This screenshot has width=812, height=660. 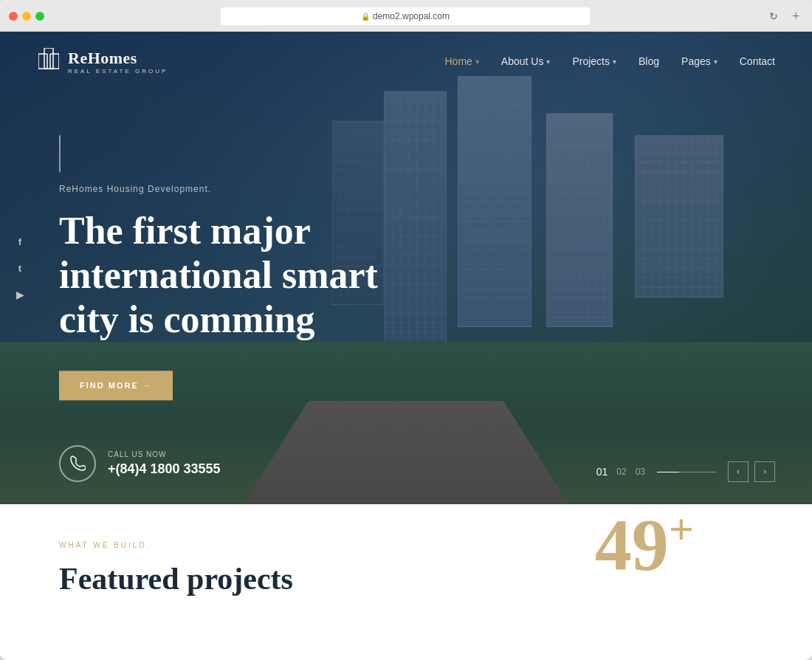 What do you see at coordinates (526, 61) in the screenshot?
I see `nav-item-about: About Us ▾` at bounding box center [526, 61].